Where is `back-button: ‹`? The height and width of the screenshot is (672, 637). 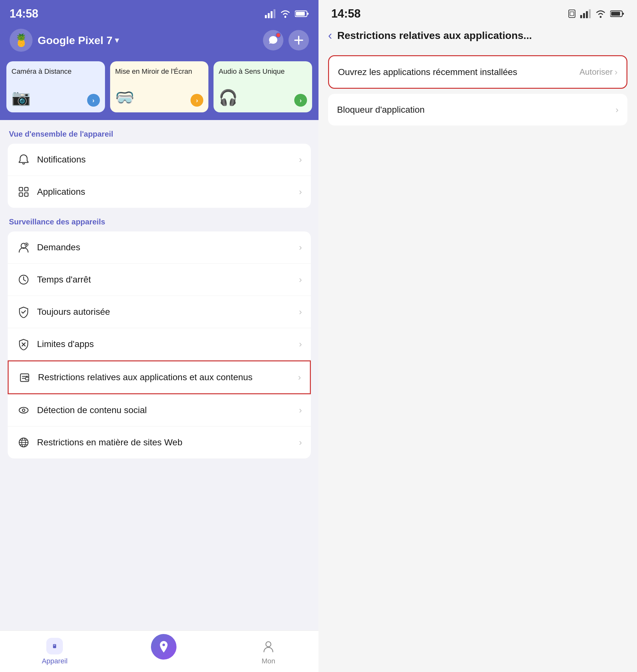 back-button: ‹ is located at coordinates (330, 36).